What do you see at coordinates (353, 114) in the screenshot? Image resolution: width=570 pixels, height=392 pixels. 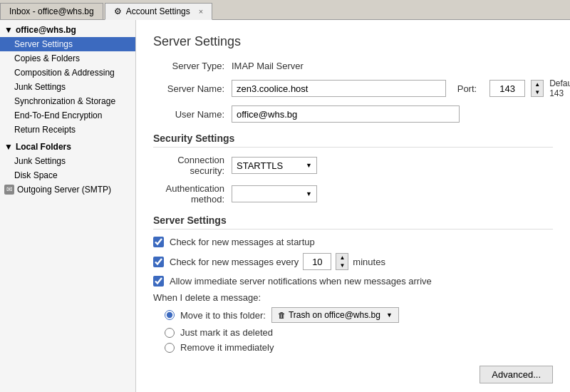 I see `username-row: User Name:` at bounding box center [353, 114].